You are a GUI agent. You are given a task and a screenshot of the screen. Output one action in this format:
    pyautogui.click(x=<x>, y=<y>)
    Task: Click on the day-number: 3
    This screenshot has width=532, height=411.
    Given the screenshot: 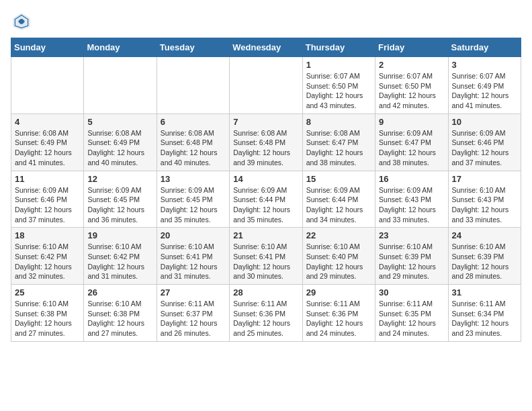 What is the action you would take?
    pyautogui.click(x=485, y=64)
    